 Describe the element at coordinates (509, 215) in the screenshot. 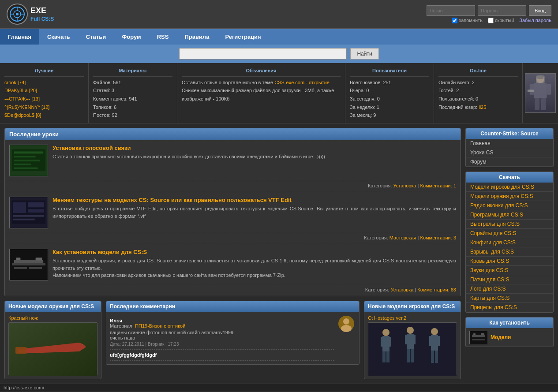

I see `sidebar-dl-programs: Программы для CS:S` at that location.